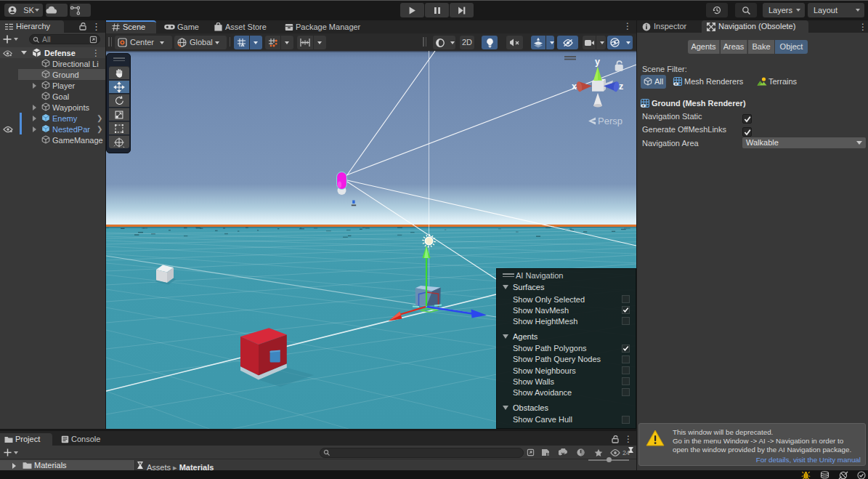  What do you see at coordinates (597, 62) in the screenshot?
I see `svg-text: y` at bounding box center [597, 62].